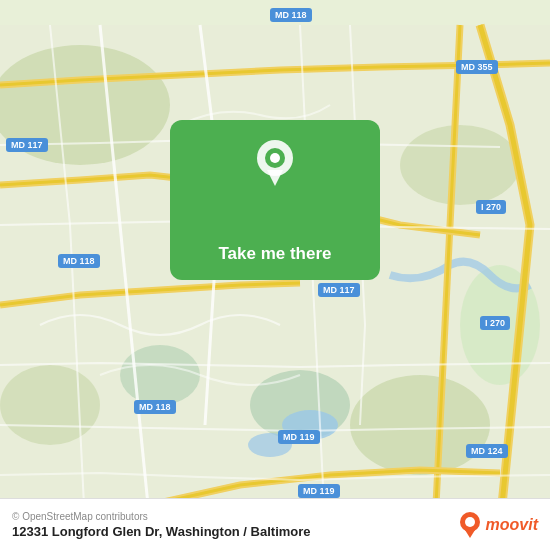 This screenshot has width=550, height=550. I want to click on road-badge-md118-mid: MD 118, so click(79, 261).